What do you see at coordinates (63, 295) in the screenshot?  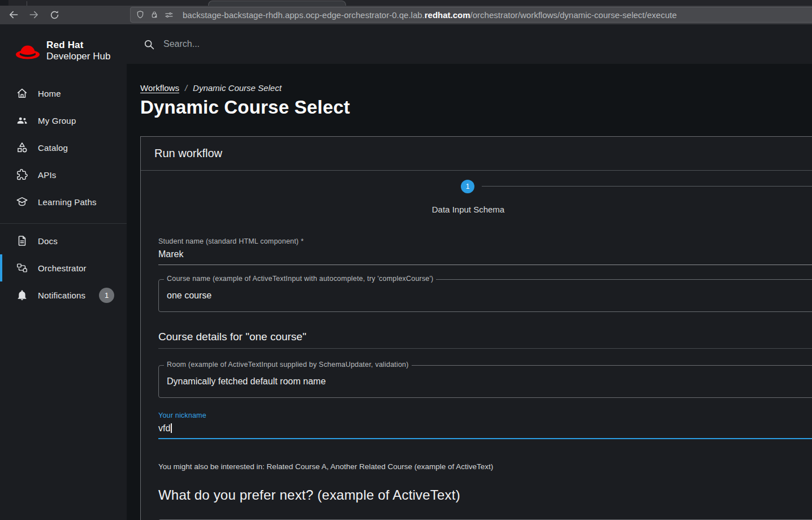 I see `sidebar-item-notifications: Notifications 1` at bounding box center [63, 295].